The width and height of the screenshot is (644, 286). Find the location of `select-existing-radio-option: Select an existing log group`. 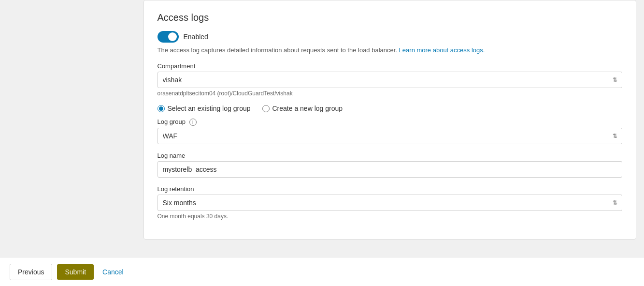

select-existing-radio-option: Select an existing log group is located at coordinates (204, 108).